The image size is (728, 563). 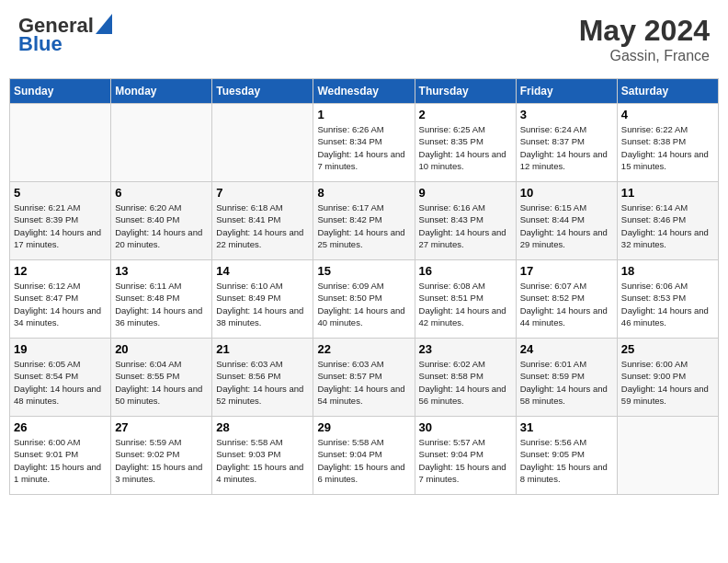 I want to click on daylight-text: Daylight: 14 hours and 22 minutes., so click(x=263, y=239).